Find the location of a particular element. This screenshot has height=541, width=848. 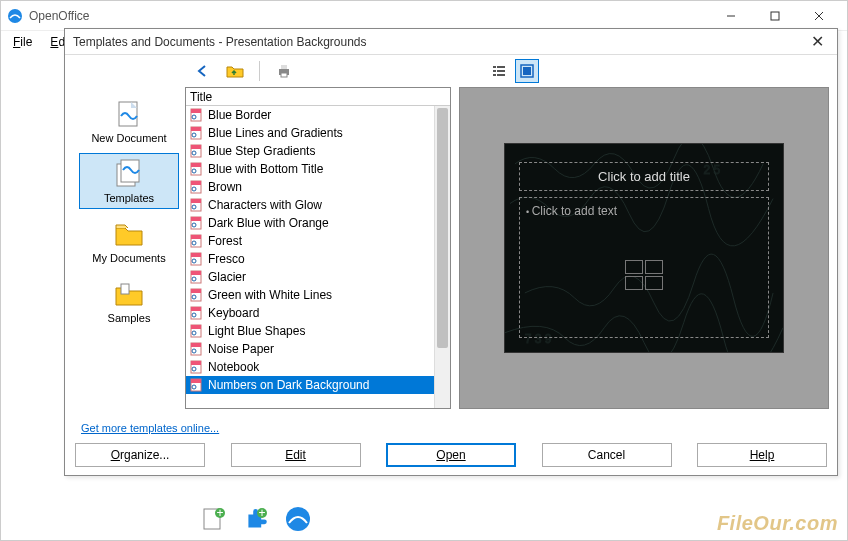

start-center-icons: + + is located at coordinates (256, 519).